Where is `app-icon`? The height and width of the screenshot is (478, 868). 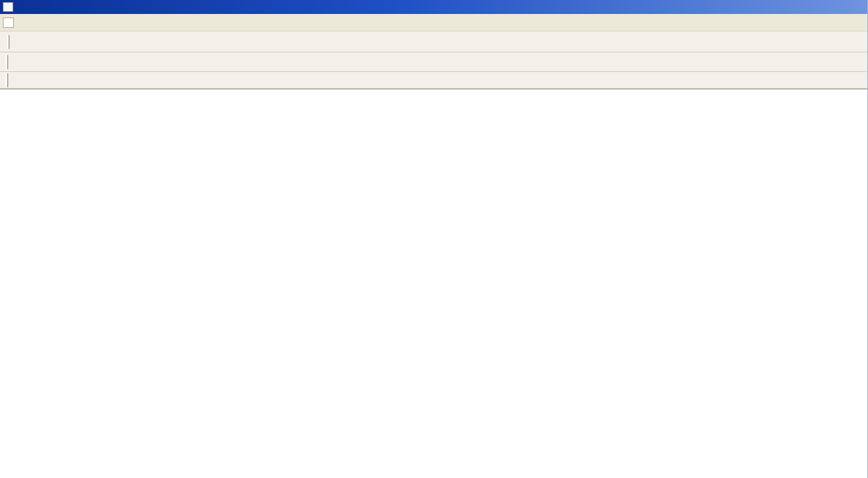
app-icon is located at coordinates (8, 7).